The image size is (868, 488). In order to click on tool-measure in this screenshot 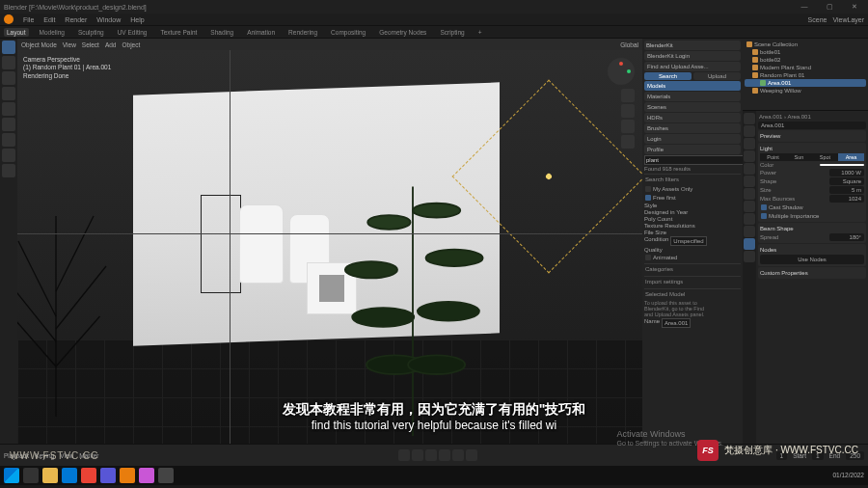, I will do `click(9, 155)`.